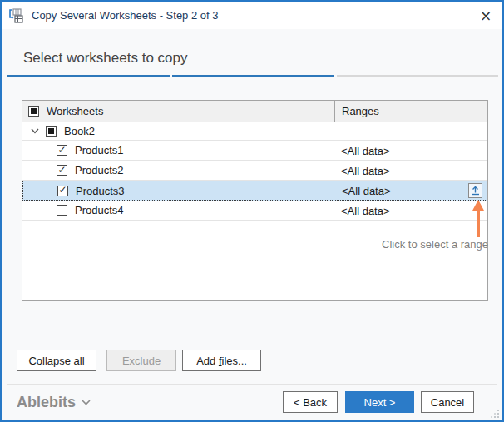 The height and width of the screenshot is (422, 504). I want to click on worksheets-column-label: Worksheets, so click(75, 112).